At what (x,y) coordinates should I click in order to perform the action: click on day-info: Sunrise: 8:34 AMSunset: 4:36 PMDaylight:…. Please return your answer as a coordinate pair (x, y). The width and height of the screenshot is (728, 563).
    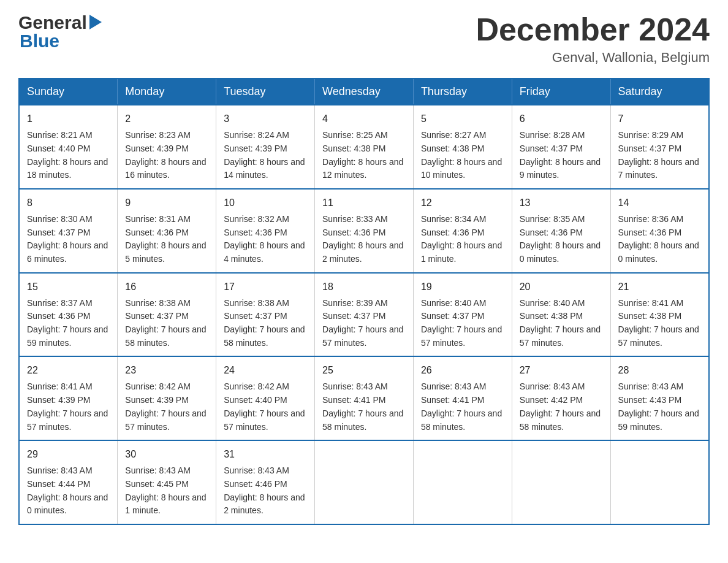
    Looking at the image, I should click on (463, 239).